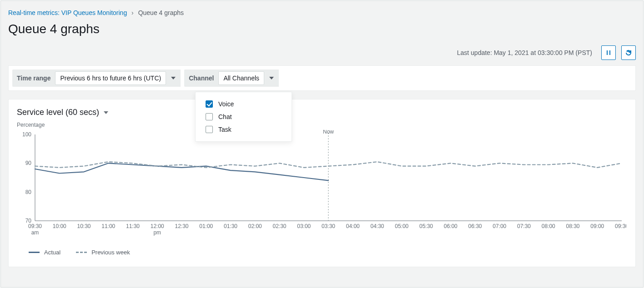 The width and height of the screenshot is (644, 288). Describe the element at coordinates (322, 33) in the screenshot. I see `page-title: Queue 4 graphs` at that location.